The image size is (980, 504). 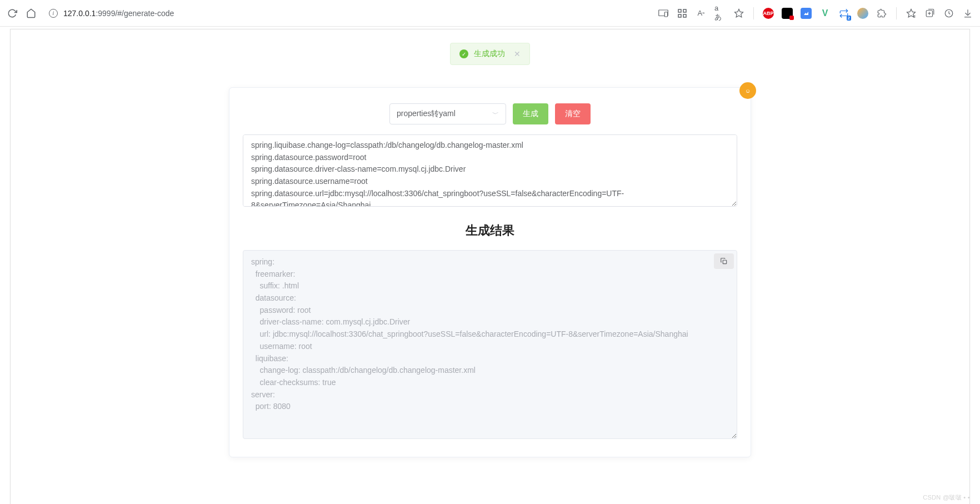 I want to click on conversion-type-select: properties转yaml ﹀, so click(x=448, y=114).